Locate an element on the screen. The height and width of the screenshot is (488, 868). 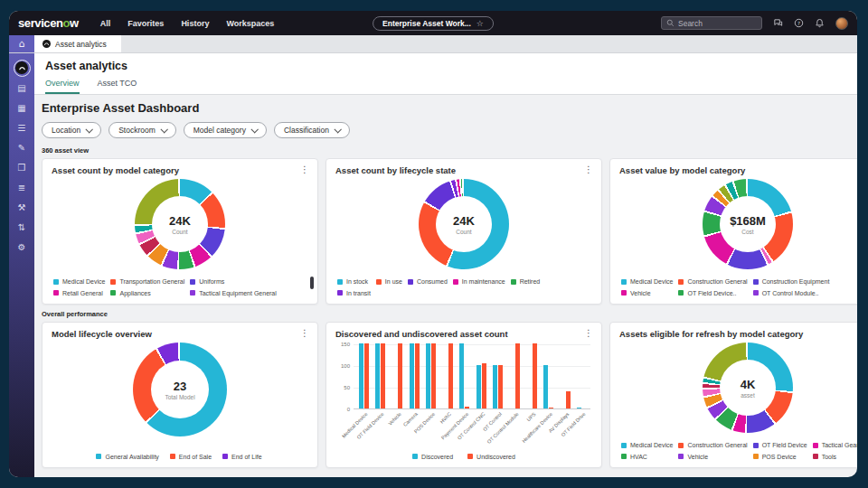
home-icon: ⌂ is located at coordinates (22, 43).